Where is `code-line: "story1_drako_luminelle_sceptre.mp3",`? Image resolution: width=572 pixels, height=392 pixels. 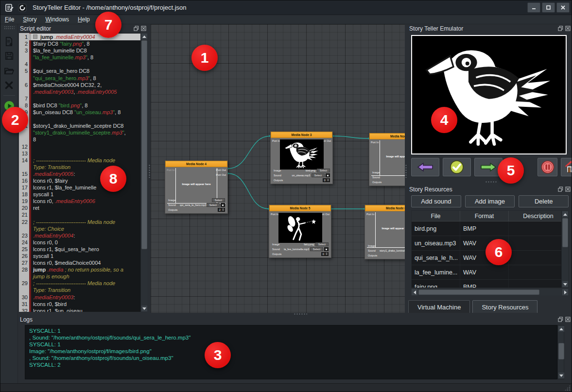 code-line: "story1_drako_luminelle_sceptre.mp3", is located at coordinates (80, 133).